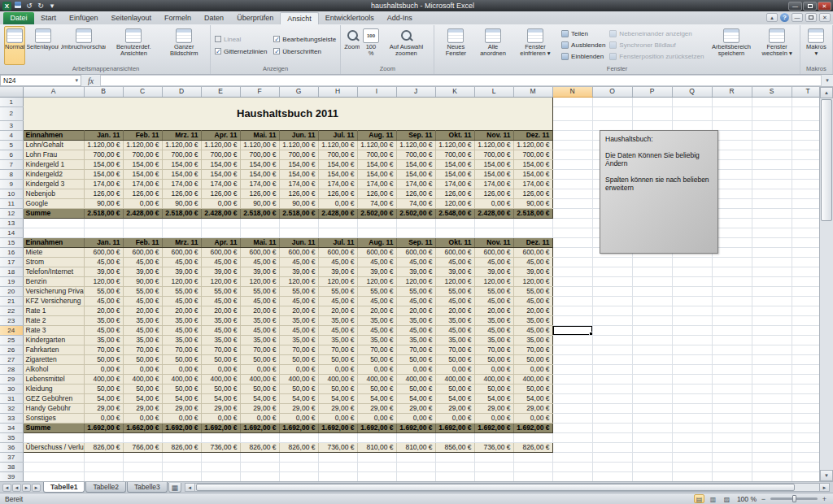 The width and height of the screenshot is (833, 504). Describe the element at coordinates (259, 447) in the screenshot. I see `cell: 826,00 €` at that location.